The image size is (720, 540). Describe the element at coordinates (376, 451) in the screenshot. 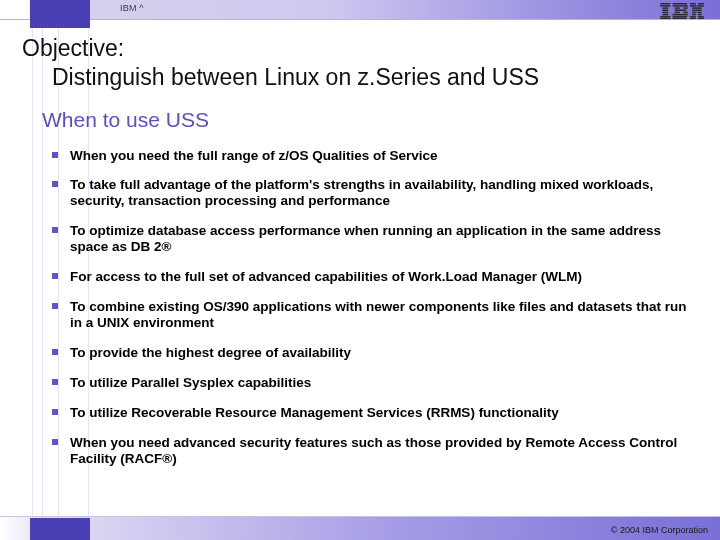

I see `list-item: When you need advanced security features…` at that location.